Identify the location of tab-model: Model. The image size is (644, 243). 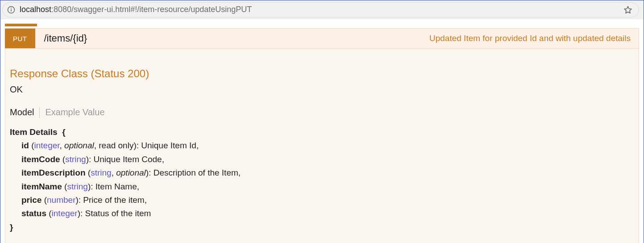
(22, 113).